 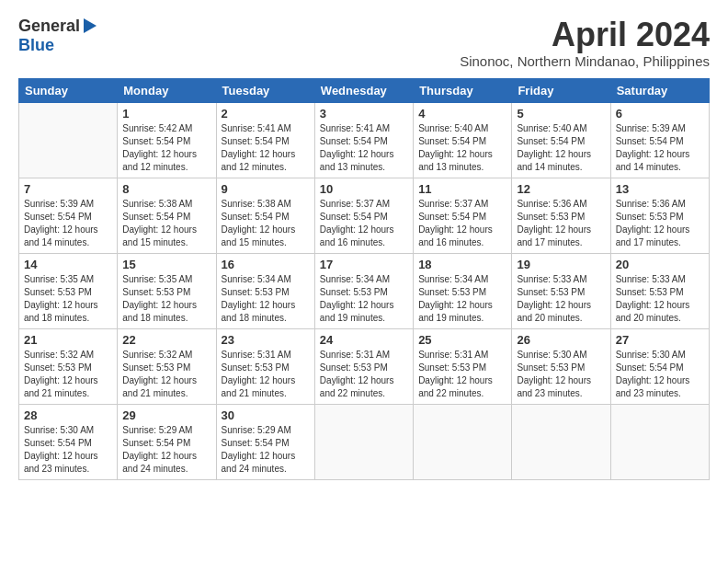 What do you see at coordinates (167, 90) in the screenshot?
I see `calendar-header-monday: Monday` at bounding box center [167, 90].